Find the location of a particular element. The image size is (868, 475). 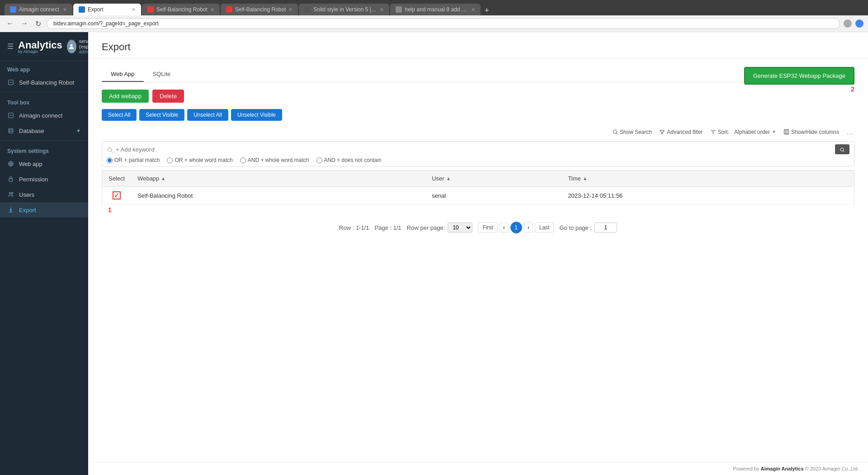

search-input is located at coordinates (474, 149).